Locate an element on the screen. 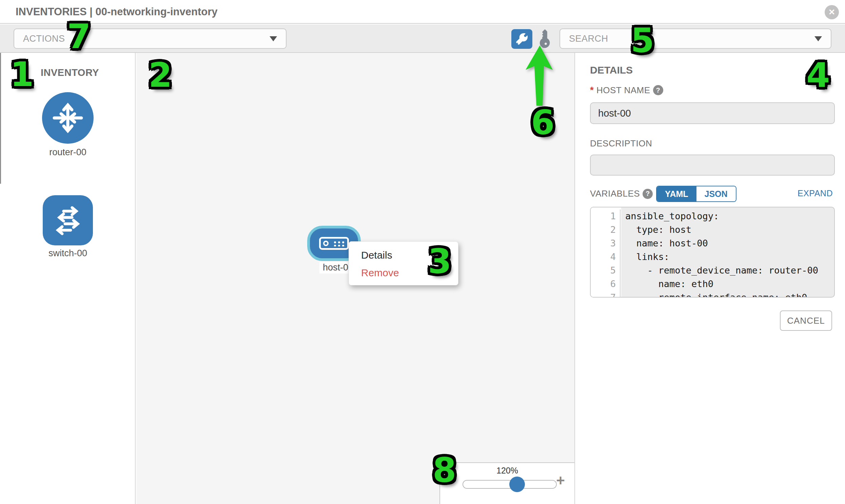 The image size is (845, 504). annotation-number-6: 6 is located at coordinates (543, 123).